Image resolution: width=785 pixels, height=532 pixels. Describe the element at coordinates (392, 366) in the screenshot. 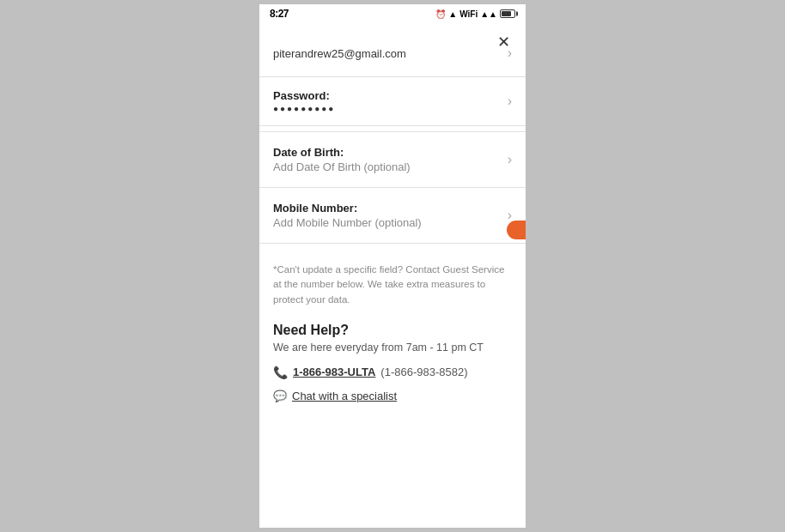

I see `help-section: Need Help? We are here everyday from 7am…` at that location.